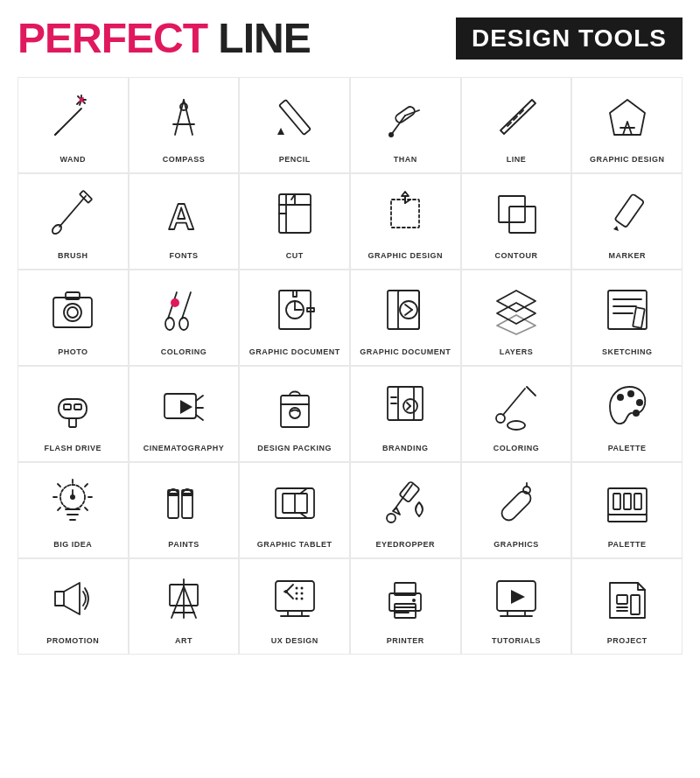 The width and height of the screenshot is (700, 778). I want to click on printer-icon, so click(405, 599).